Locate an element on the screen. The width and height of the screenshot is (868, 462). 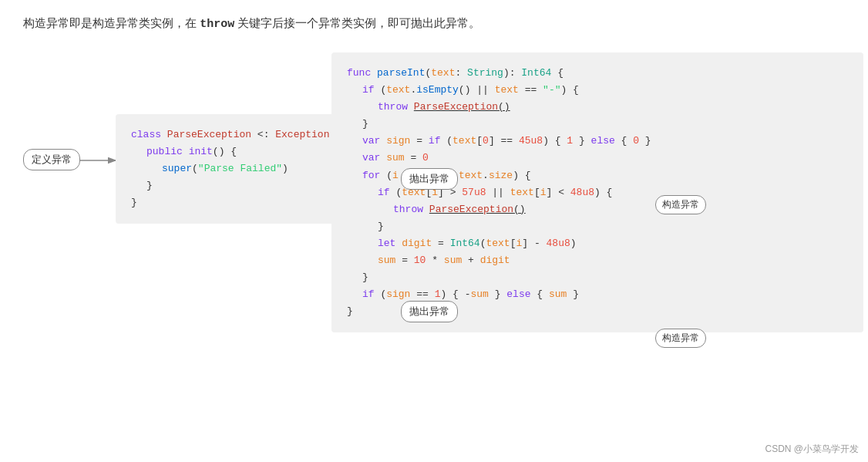
define-exception-label: 定义异常 is located at coordinates (52, 160).